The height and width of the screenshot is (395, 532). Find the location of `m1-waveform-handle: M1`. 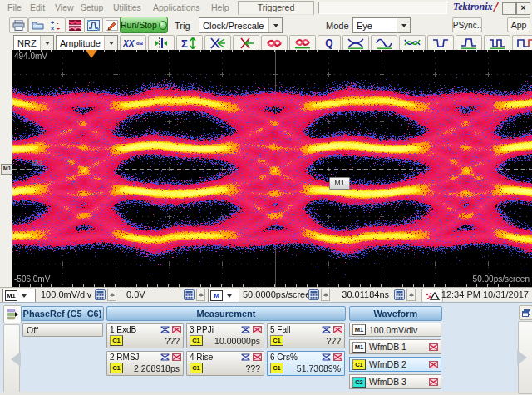

m1-waveform-handle: M1 is located at coordinates (339, 183).